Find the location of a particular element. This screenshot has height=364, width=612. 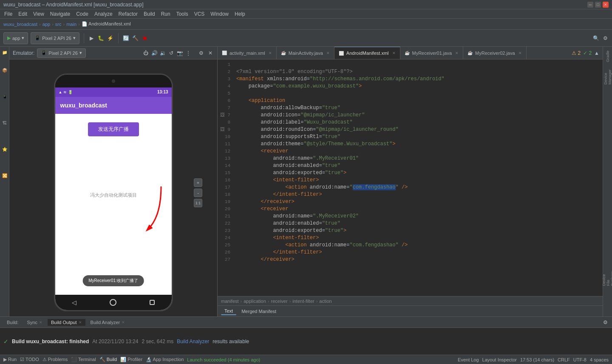

run-config-dropdown: ▶ app ▾ is located at coordinates (16, 38).